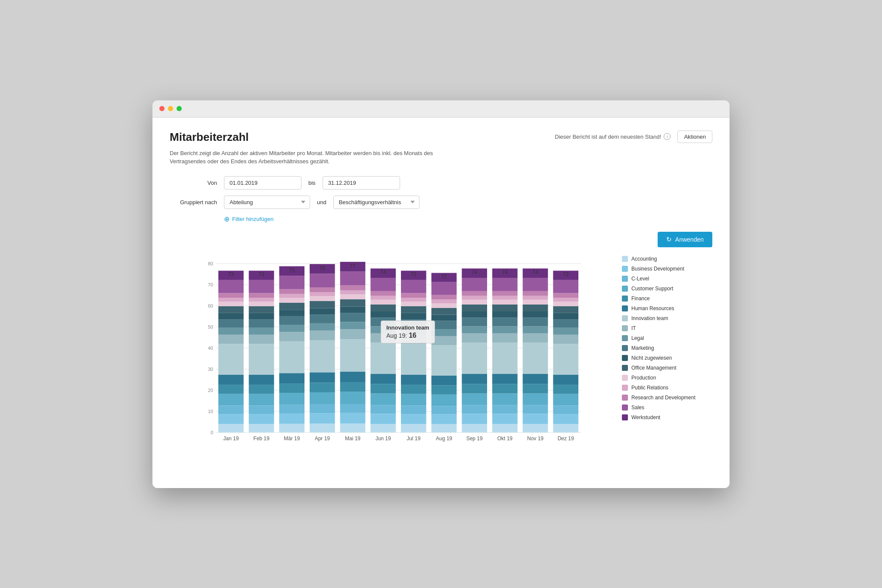 The image size is (882, 588). What do you see at coordinates (468, 219) in the screenshot?
I see `add-filter-button: ⊕ Filter hinzufügen` at bounding box center [468, 219].